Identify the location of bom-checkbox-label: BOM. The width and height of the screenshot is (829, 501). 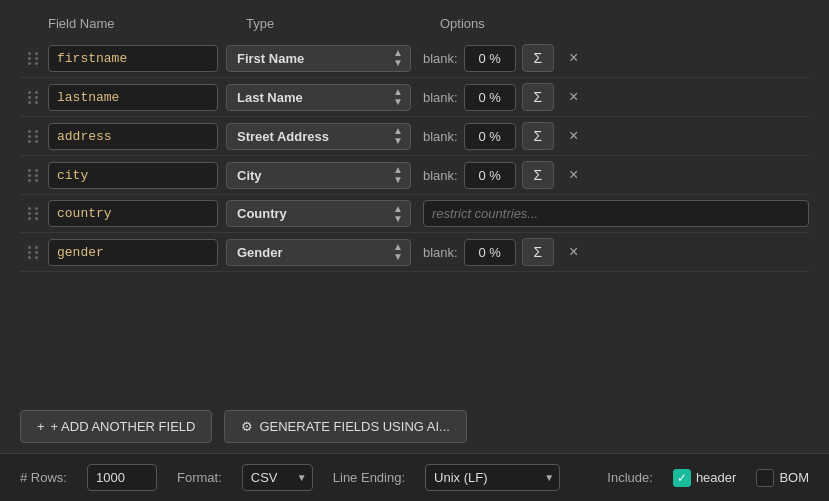
(794, 478).